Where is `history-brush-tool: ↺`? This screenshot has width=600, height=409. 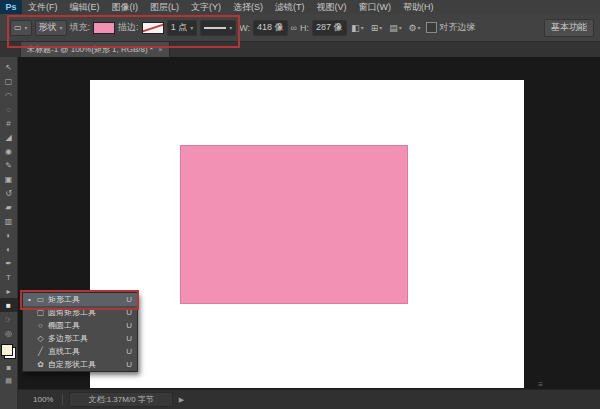 history-brush-tool: ↺ is located at coordinates (9, 193).